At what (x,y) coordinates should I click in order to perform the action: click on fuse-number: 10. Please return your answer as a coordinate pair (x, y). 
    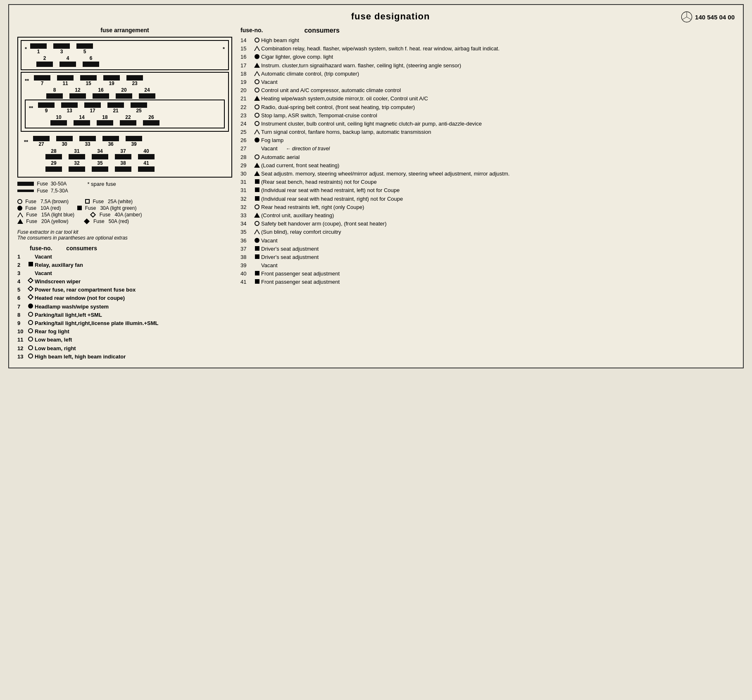
    Looking at the image, I should click on (22, 332).